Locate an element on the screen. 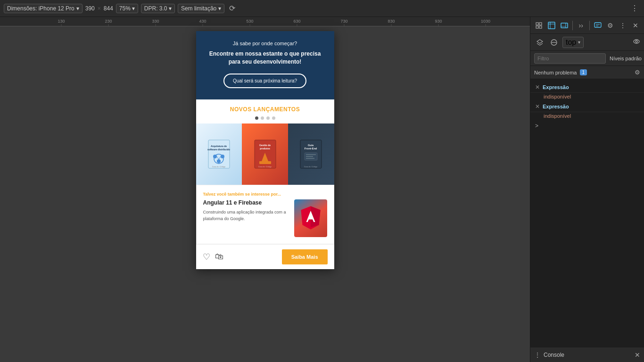  svg-text: Gestão de is located at coordinates (264, 145).